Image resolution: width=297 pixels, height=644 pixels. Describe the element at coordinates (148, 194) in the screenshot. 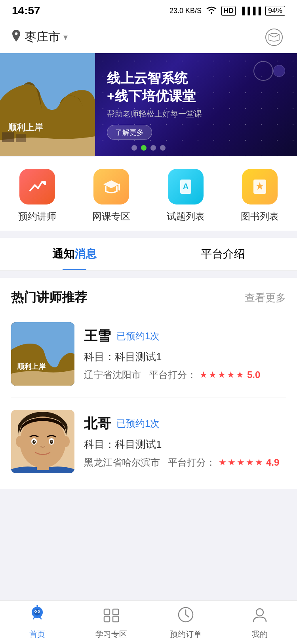

I see `quick-menu: 预约讲师 网课专区 A 试题列表 图书列表` at that location.